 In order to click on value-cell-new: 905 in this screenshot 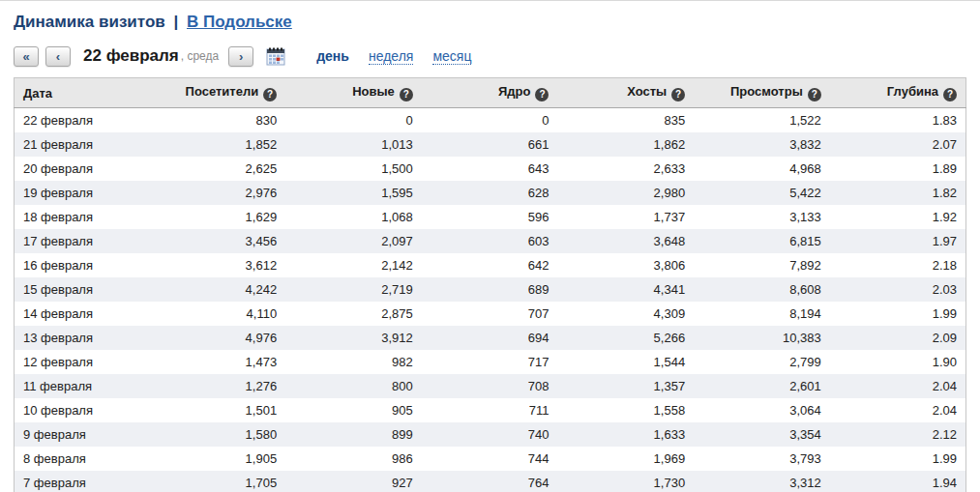, I will do `click(354, 410)`.